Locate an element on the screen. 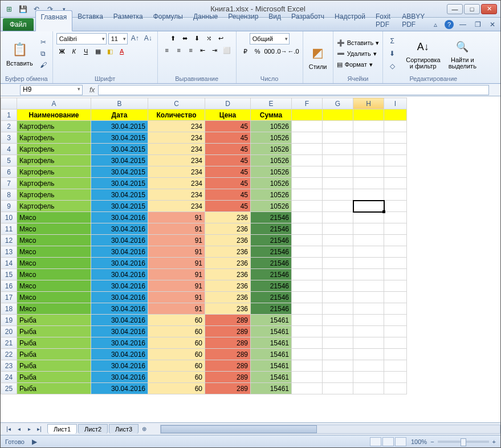 Image resolution: width=501 pixels, height=448 pixels. cell: 236 is located at coordinates (228, 298).